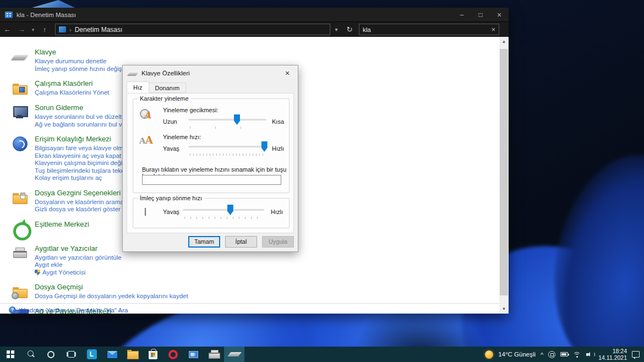 This screenshot has width=644, height=362. What do you see at coordinates (427, 30) in the screenshot?
I see `search-input` at bounding box center [427, 30].